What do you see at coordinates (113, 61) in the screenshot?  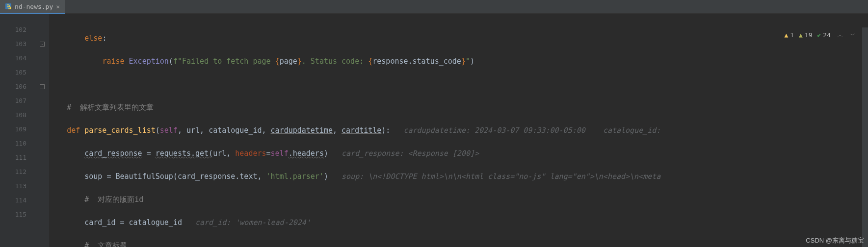 I see `keyword-raise: raise` at bounding box center [113, 61].